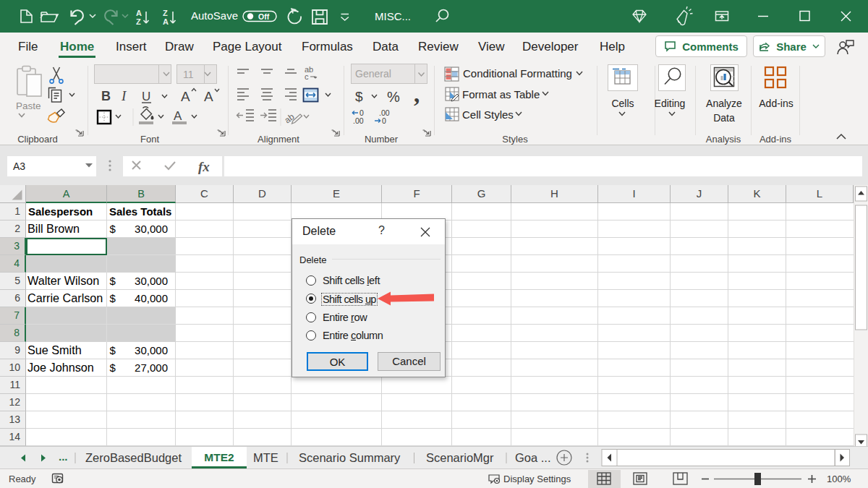 The height and width of the screenshot is (488, 868). What do you see at coordinates (839, 479) in the screenshot?
I see `svg-text: 100%` at bounding box center [839, 479].